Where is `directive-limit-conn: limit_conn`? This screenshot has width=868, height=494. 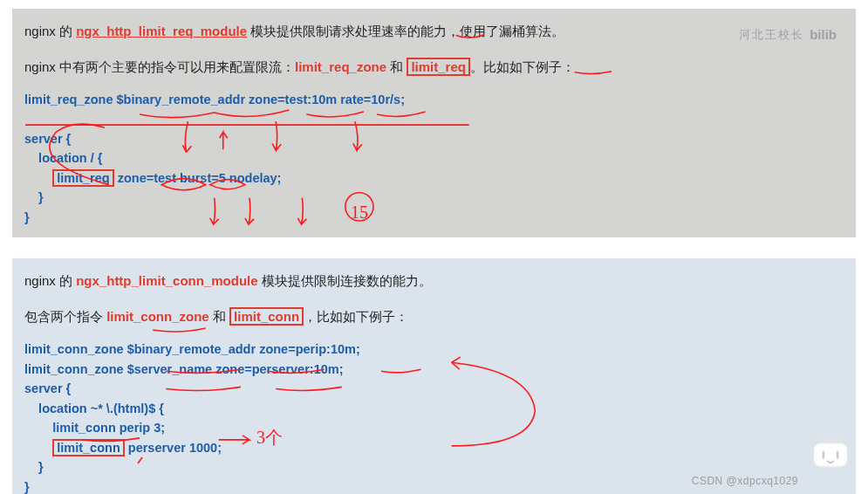 directive-limit-conn: limit_conn is located at coordinates (267, 316).